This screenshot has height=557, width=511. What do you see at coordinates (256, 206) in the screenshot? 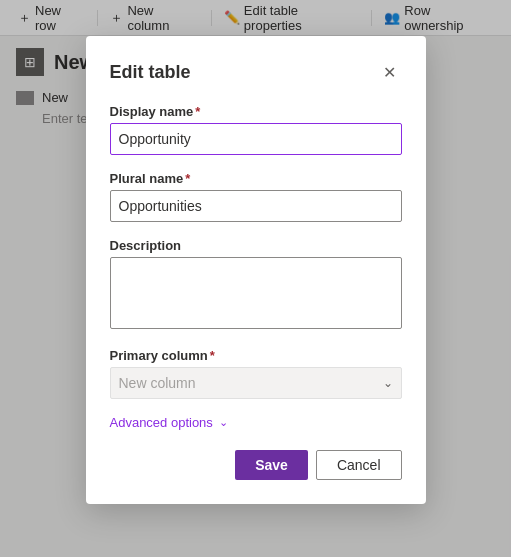
I see `plural-name-input` at bounding box center [256, 206].